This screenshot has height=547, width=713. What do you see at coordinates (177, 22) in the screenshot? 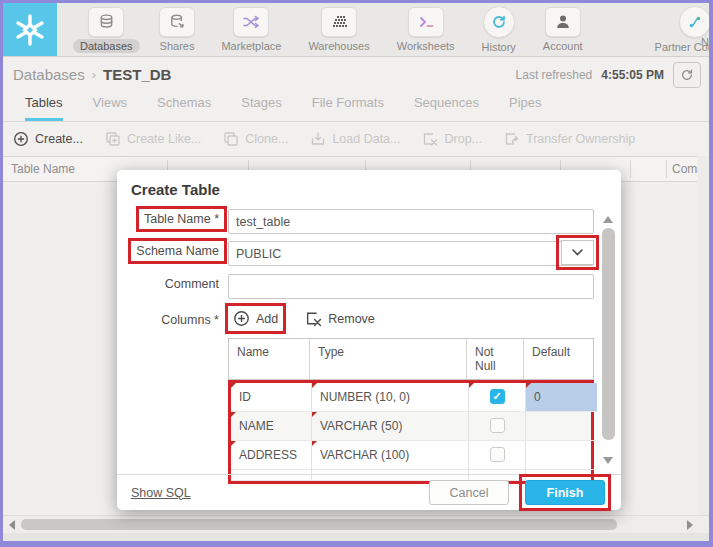
I see `shares-icon` at bounding box center [177, 22].